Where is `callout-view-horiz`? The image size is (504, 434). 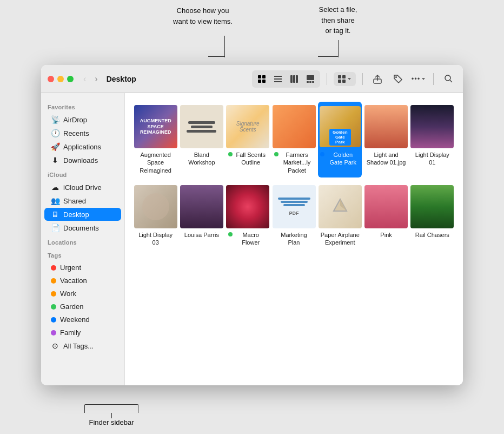 callout-view-horiz is located at coordinates (216, 56).